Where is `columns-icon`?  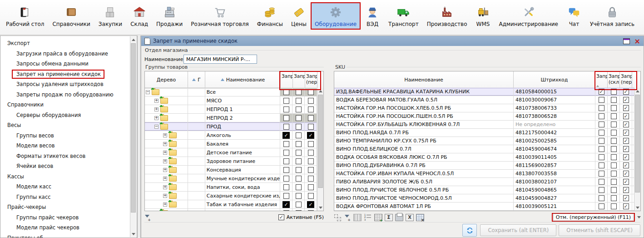 columns-icon is located at coordinates (357, 218).